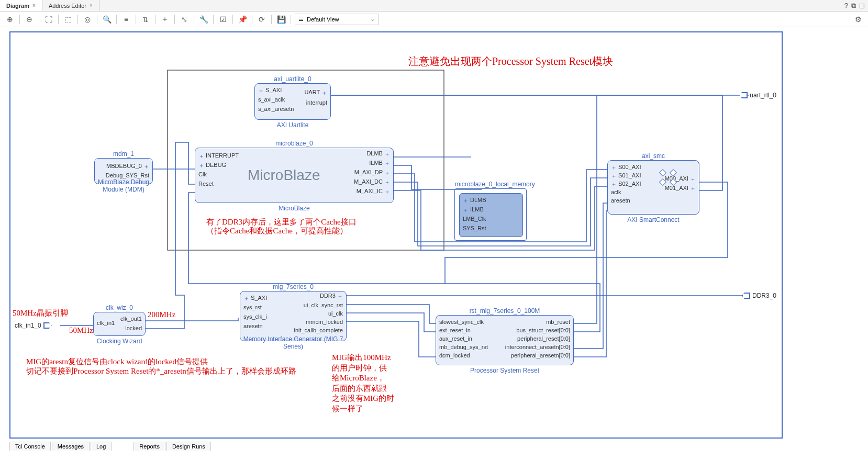 The width and height of the screenshot is (868, 460). I want to click on bottom-tab: Reports, so click(150, 446).